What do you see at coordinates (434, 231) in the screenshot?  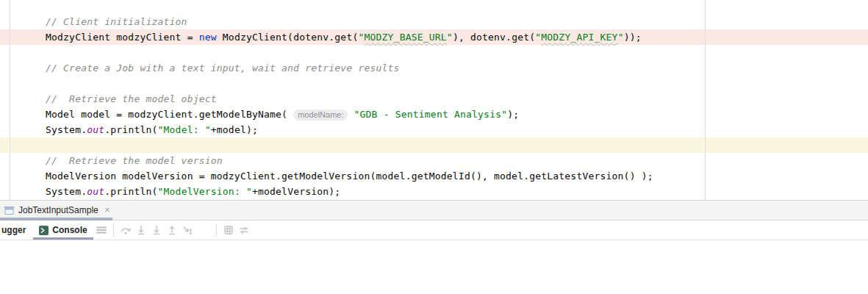 I see `debug-view-tabbar: ugger Console` at bounding box center [434, 231].